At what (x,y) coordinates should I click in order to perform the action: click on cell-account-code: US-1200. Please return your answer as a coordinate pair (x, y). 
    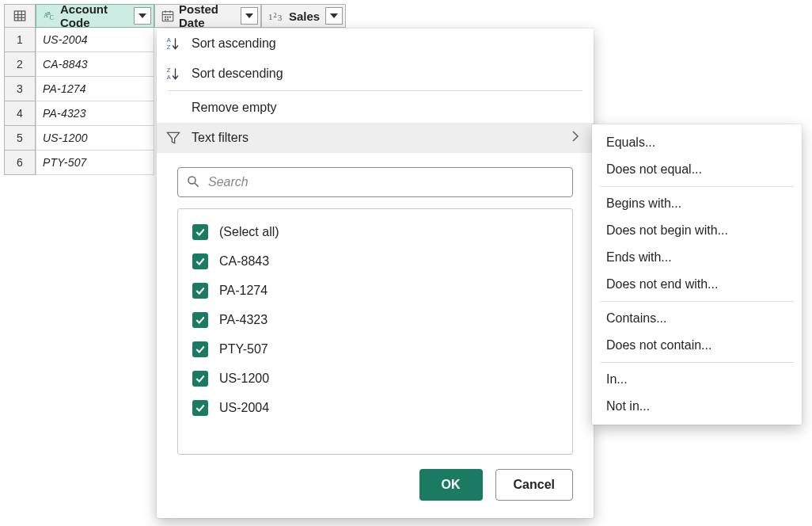
    Looking at the image, I should click on (95, 138).